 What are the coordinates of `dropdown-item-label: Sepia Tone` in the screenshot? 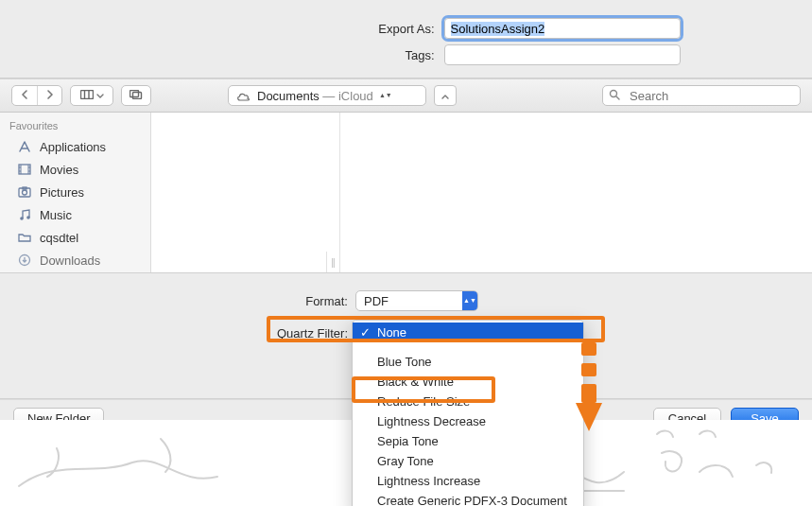 It's located at (408, 441).